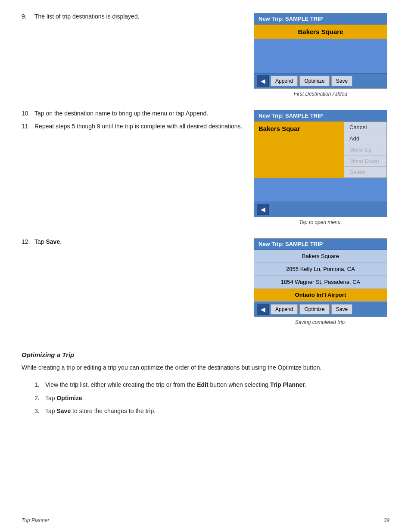 The image size is (411, 532). Describe the element at coordinates (342, 309) in the screenshot. I see `screen3-save-button: Save` at that location.